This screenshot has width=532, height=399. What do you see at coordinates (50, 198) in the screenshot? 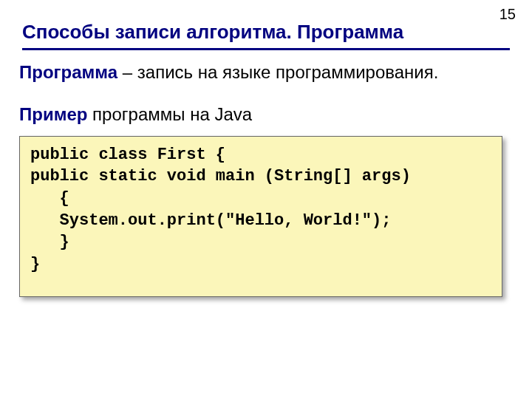
I see `code-line: {` at bounding box center [50, 198].